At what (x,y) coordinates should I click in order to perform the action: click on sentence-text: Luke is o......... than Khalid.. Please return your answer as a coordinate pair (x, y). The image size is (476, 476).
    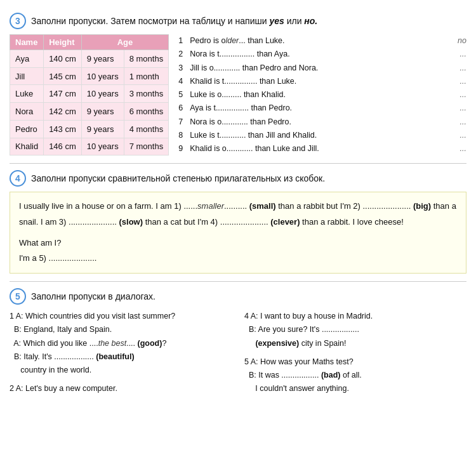
    Looking at the image, I should click on (321, 95).